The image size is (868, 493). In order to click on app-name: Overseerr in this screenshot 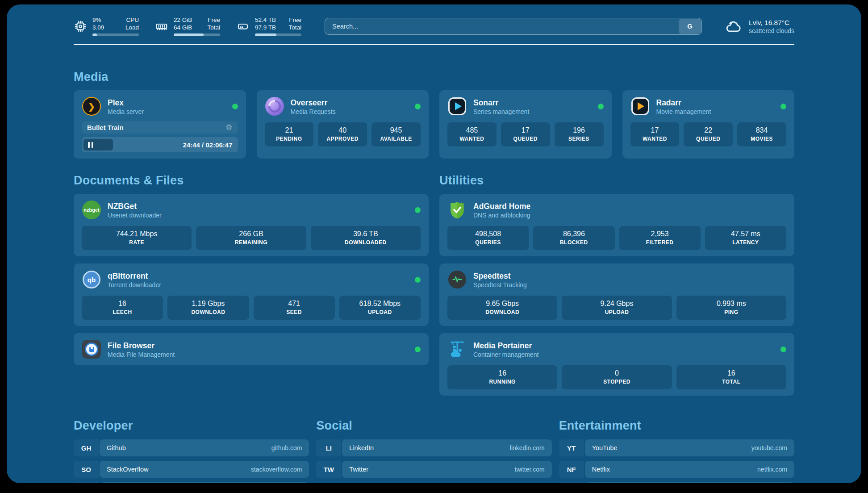, I will do `click(313, 103)`.